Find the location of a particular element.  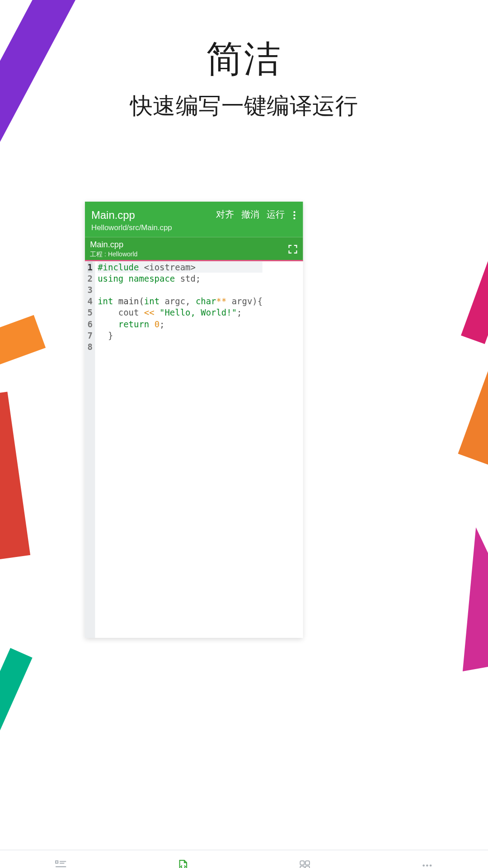

bottom-nav: 首页 编辑器 实例 更多 is located at coordinates (244, 859).